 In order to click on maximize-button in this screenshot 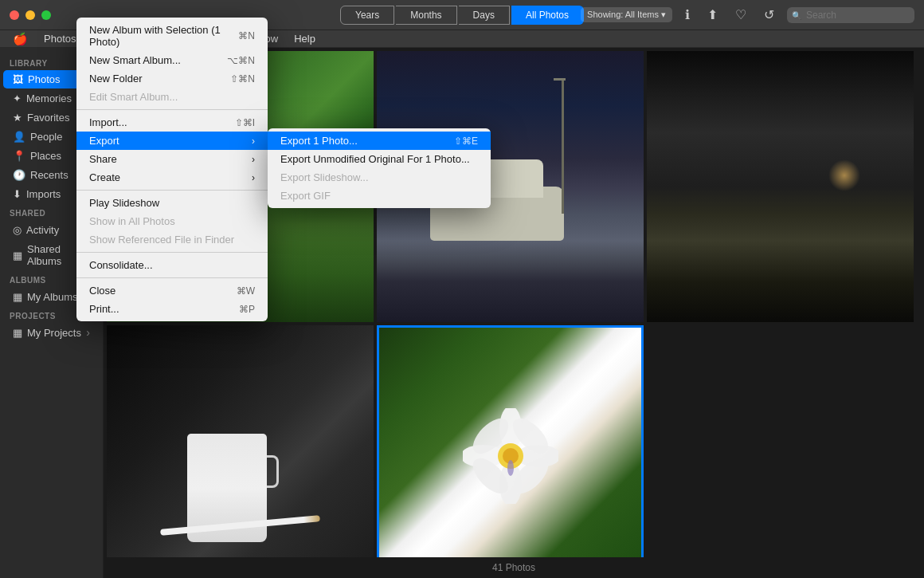, I will do `click(46, 15)`.